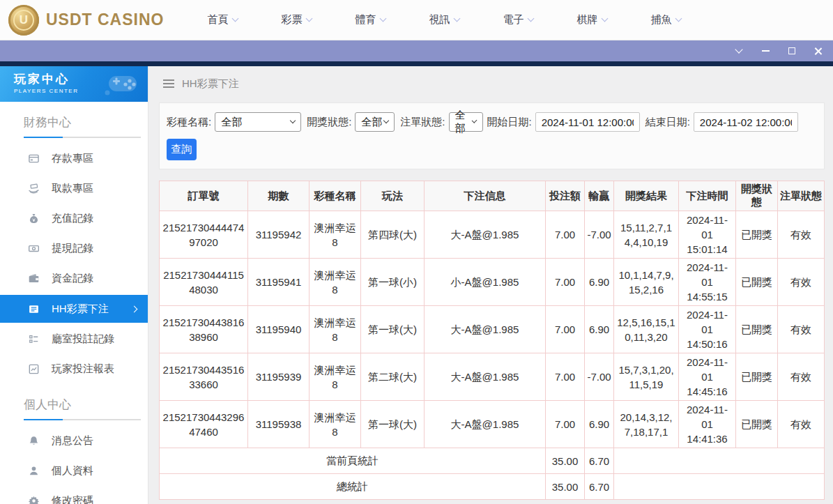 The image size is (833, 504). Describe the element at coordinates (74, 441) in the screenshot. I see `sidebar-item-bell: 消息公告` at that location.